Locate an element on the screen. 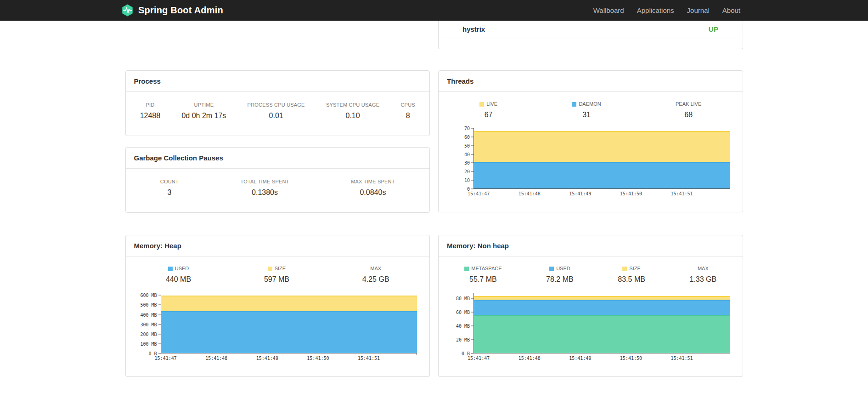 Image resolution: width=868 pixels, height=410 pixels. y-tick: 0 B is located at coordinates (468, 354).